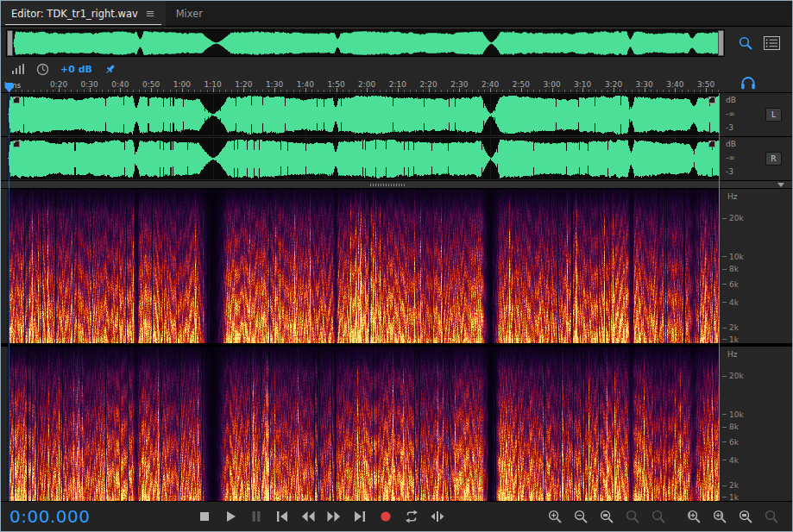  Describe the element at coordinates (397, 516) in the screenshot. I see `transport-bar: 0:00.000` at that location.